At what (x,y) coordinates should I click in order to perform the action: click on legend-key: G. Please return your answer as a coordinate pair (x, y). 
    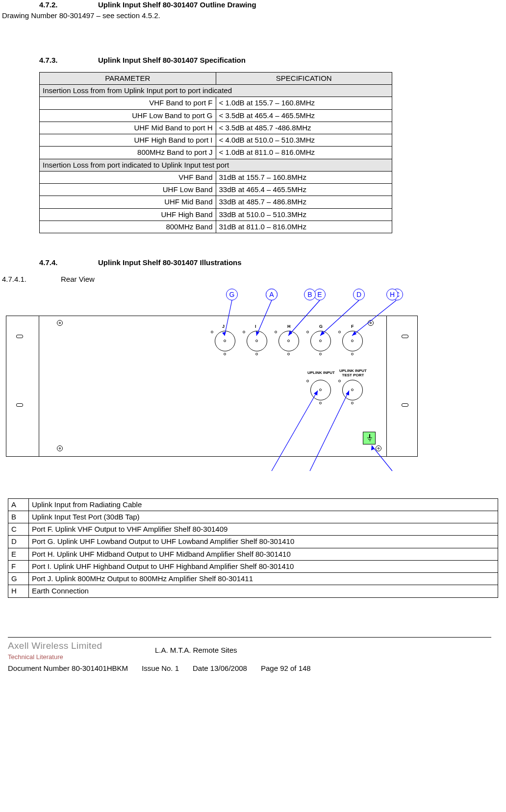
    Looking at the image, I should click on (19, 579).